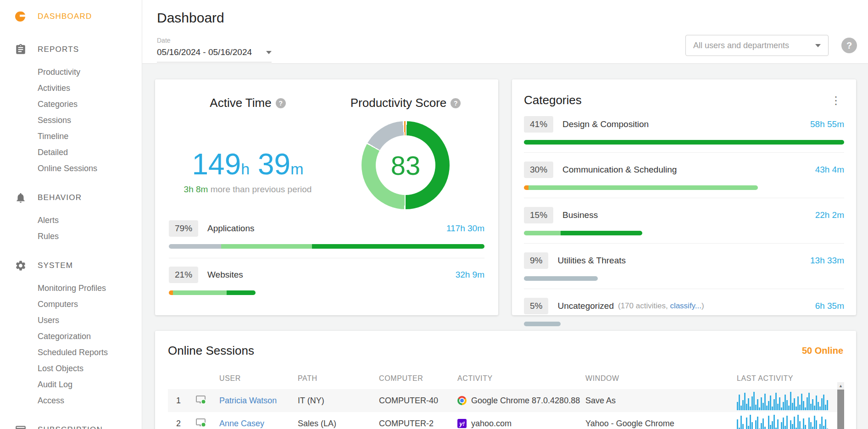 This screenshot has height=429, width=868. What do you see at coordinates (536, 306) in the screenshot?
I see `category-percent-badge: 5%` at bounding box center [536, 306].